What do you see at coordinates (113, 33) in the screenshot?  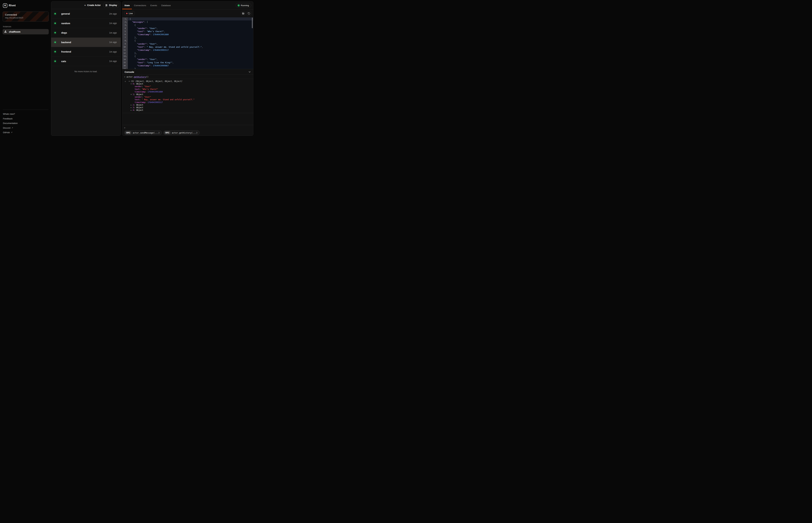 I see `actor-time: 1m ago` at bounding box center [113, 33].